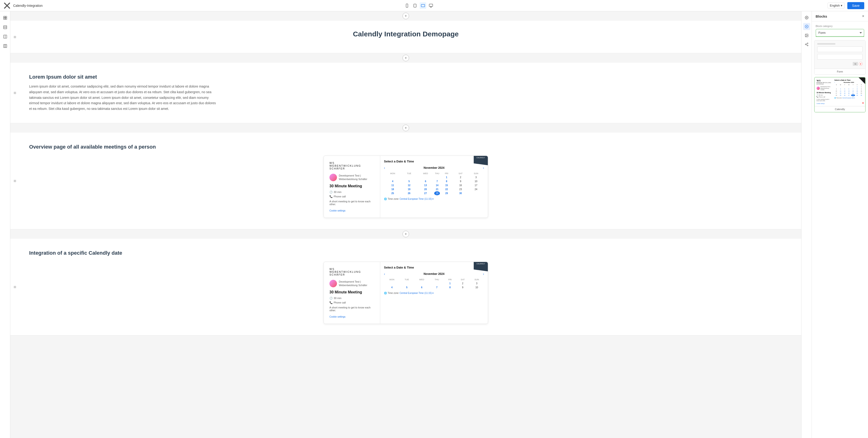  What do you see at coordinates (352, 303) in the screenshot?
I see `meeting-phone-specific: 📞 Phone call` at bounding box center [352, 303].